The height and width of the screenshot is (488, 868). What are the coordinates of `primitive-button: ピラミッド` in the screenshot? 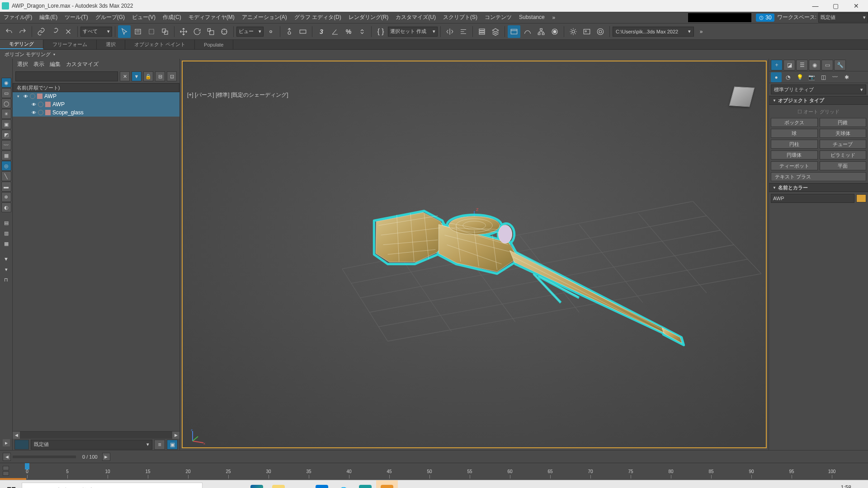 It's located at (843, 155).